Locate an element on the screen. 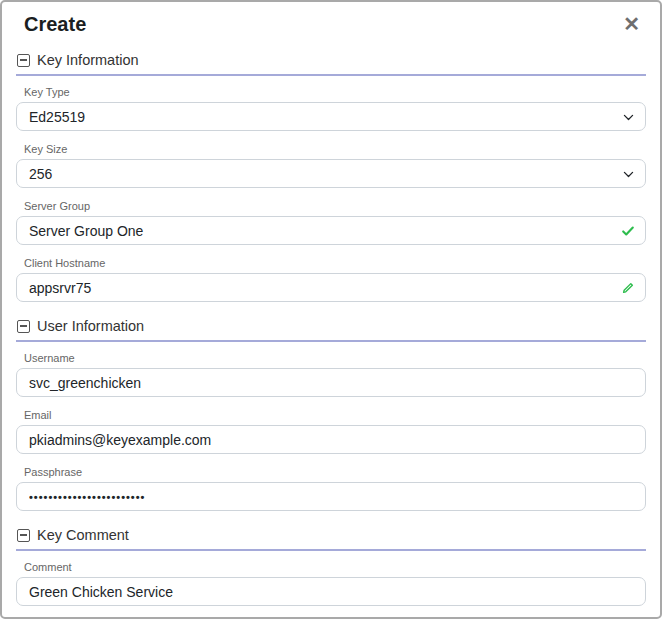  section-header-key-comment: Key Comment is located at coordinates (331, 535).